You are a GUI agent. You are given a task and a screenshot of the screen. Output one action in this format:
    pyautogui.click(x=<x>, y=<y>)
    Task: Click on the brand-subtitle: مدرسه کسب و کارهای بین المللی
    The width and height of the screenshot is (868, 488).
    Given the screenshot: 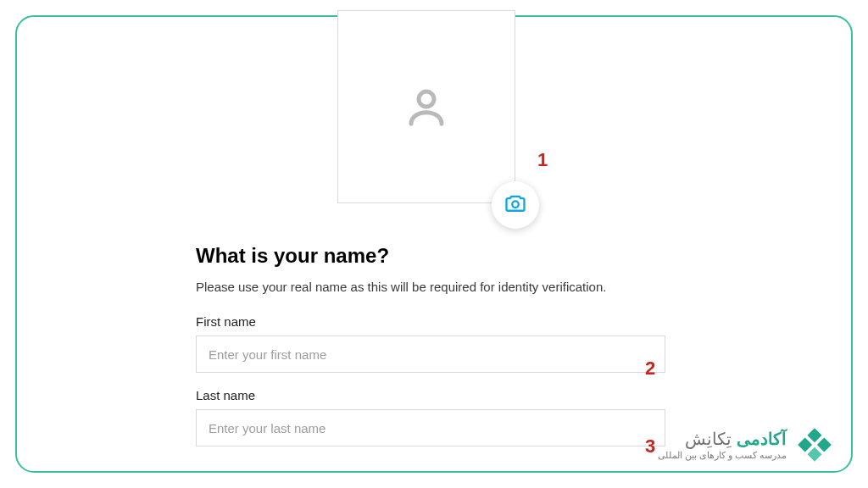 What is the action you would take?
    pyautogui.click(x=722, y=455)
    